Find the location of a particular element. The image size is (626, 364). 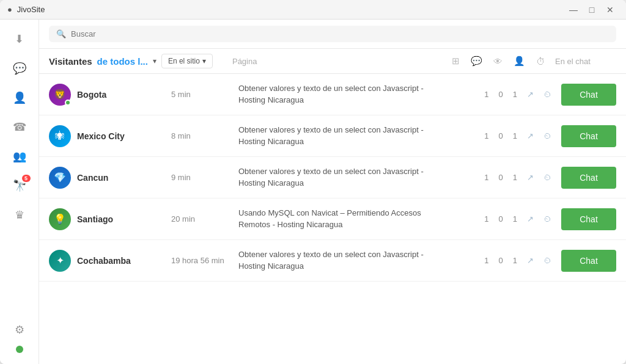

visitor-city-2: Cancun is located at coordinates (93, 178).